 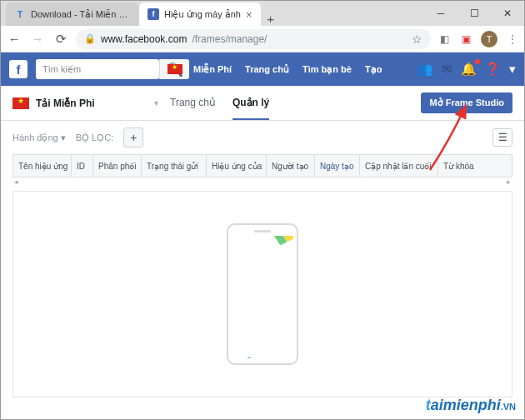 I want to click on window-titlebar: T Download - Tải Miễn Phí VN - Ph f Hiệu…, so click(x=262, y=13).